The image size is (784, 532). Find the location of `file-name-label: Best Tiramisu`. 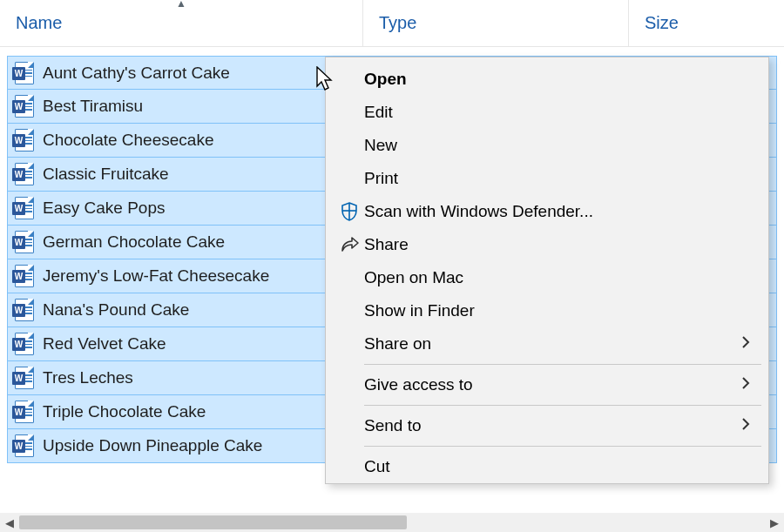

file-name-label: Best Tiramisu is located at coordinates (92, 106).